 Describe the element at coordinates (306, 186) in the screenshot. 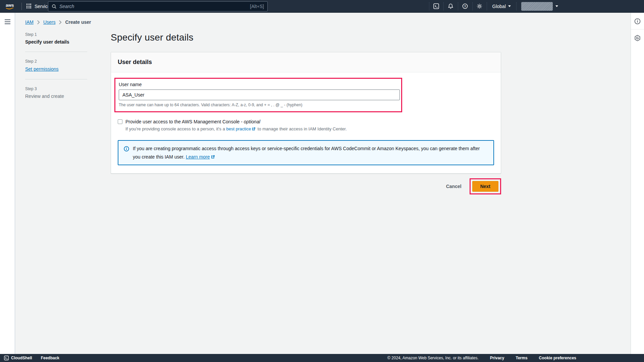

I see `wizard-actions: Cancel Next` at that location.